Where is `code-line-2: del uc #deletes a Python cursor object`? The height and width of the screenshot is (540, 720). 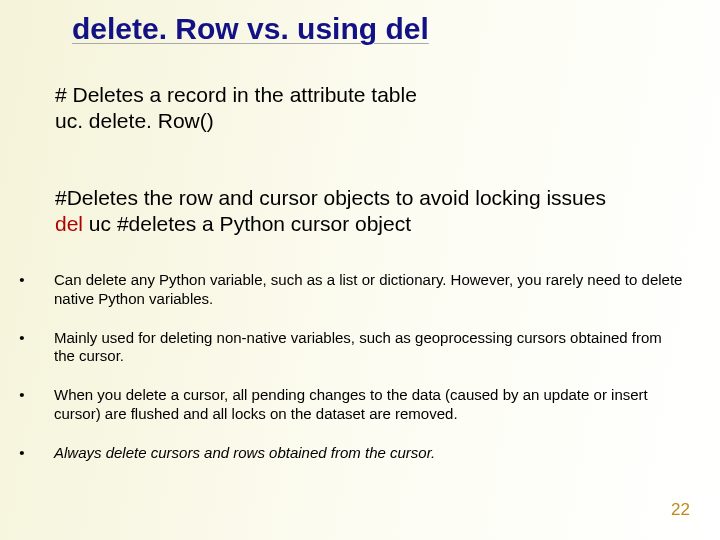 code-line-2: del uc #deletes a Python cursor object is located at coordinates (372, 224).